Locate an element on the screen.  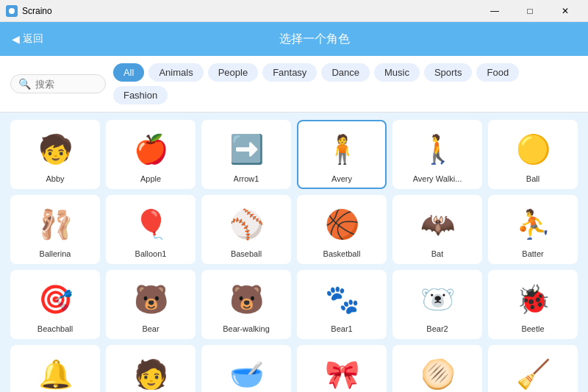
sprite-card-bell: 🔔Bell is located at coordinates (55, 368).